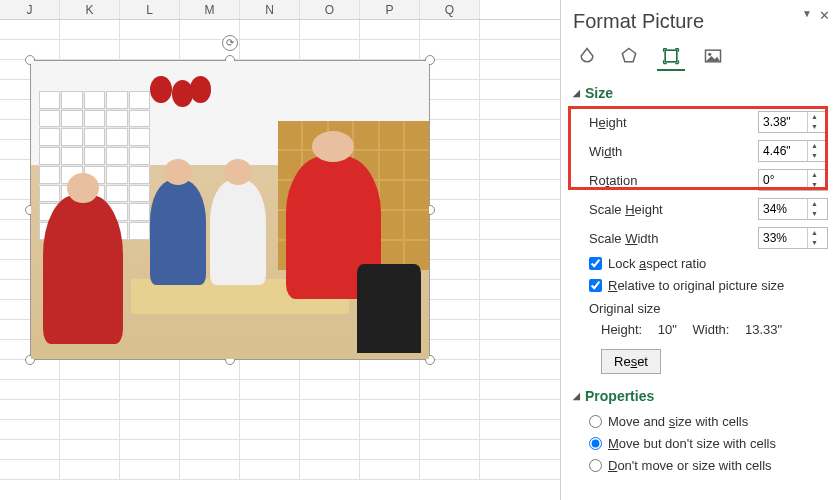  What do you see at coordinates (793, 209) in the screenshot?
I see `scale-height-input: ▲▼` at bounding box center [793, 209].